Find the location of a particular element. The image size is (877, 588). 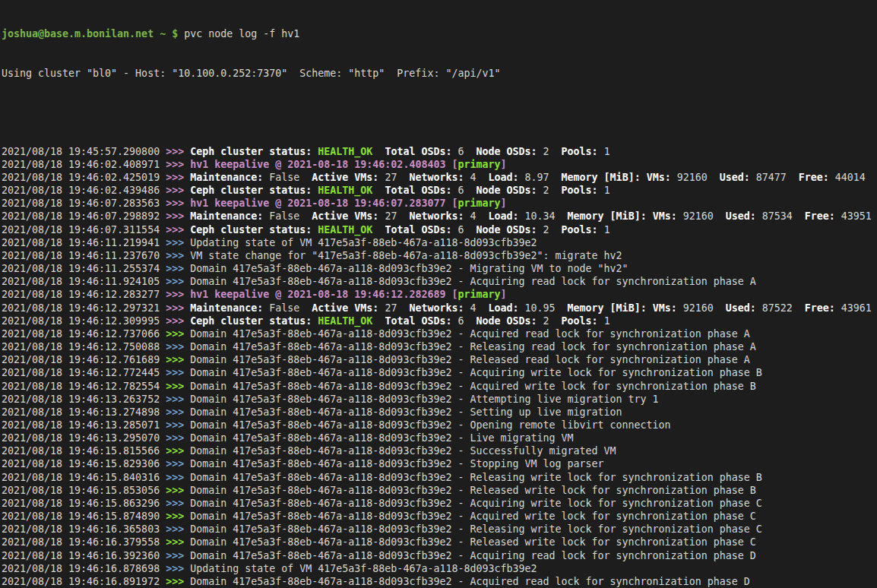

log-line: 2021/08/18 19:46:12.283277 >>> hv1 keepa… is located at coordinates (439, 295).